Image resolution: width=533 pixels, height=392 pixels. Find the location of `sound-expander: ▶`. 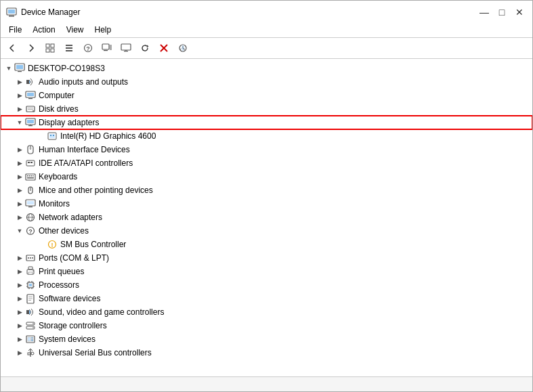

sound-expander: ▶ is located at coordinates (20, 312).